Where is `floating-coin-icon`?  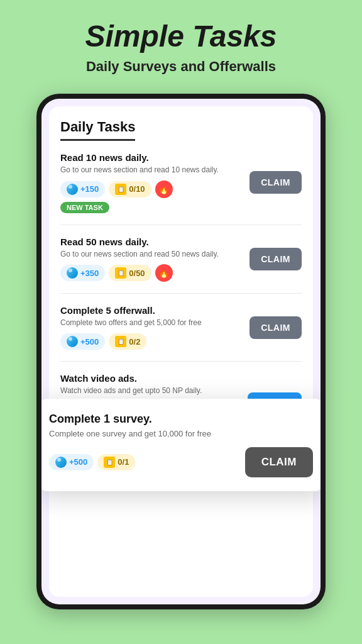
floating-coin-icon is located at coordinates (61, 462).